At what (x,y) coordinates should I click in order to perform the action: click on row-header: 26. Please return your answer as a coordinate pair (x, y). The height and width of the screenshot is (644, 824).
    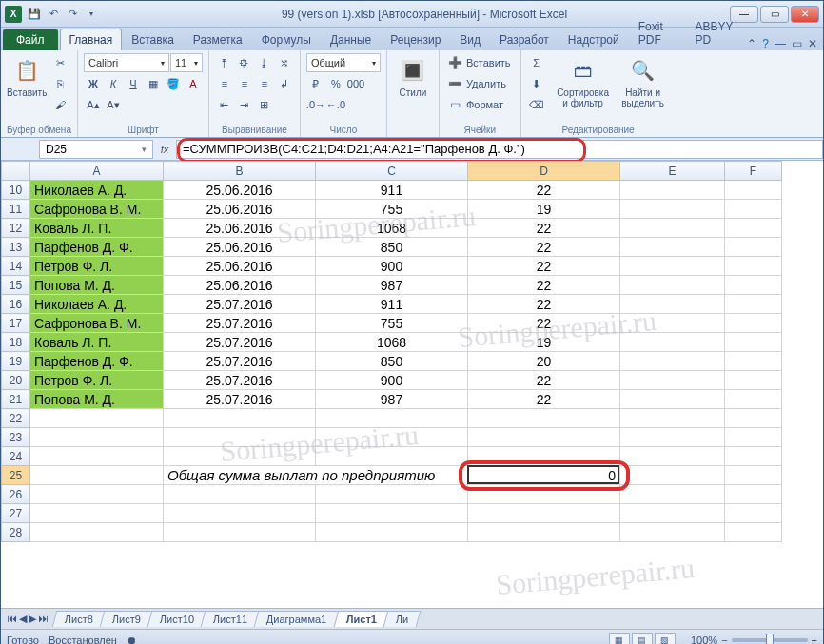
    Looking at the image, I should click on (16, 495).